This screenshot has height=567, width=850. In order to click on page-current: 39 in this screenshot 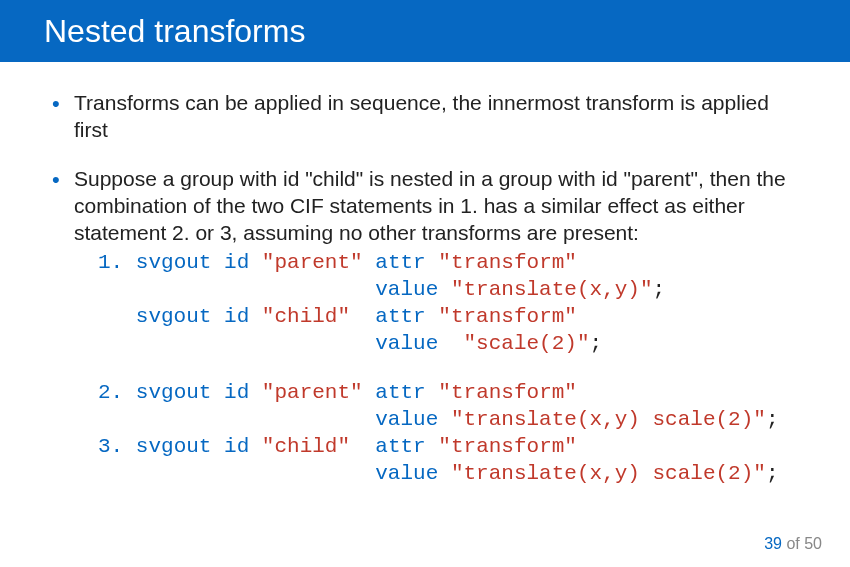, I will do `click(773, 544)`.